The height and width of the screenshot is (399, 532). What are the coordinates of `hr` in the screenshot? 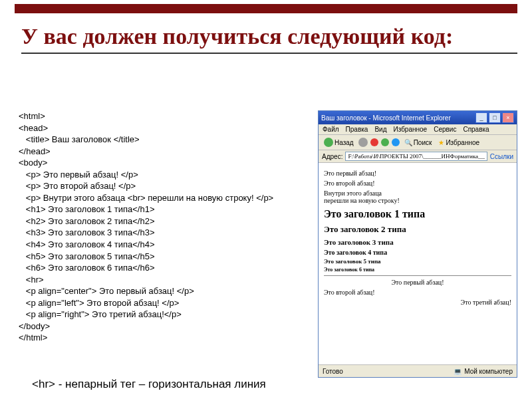 It's located at (418, 275).